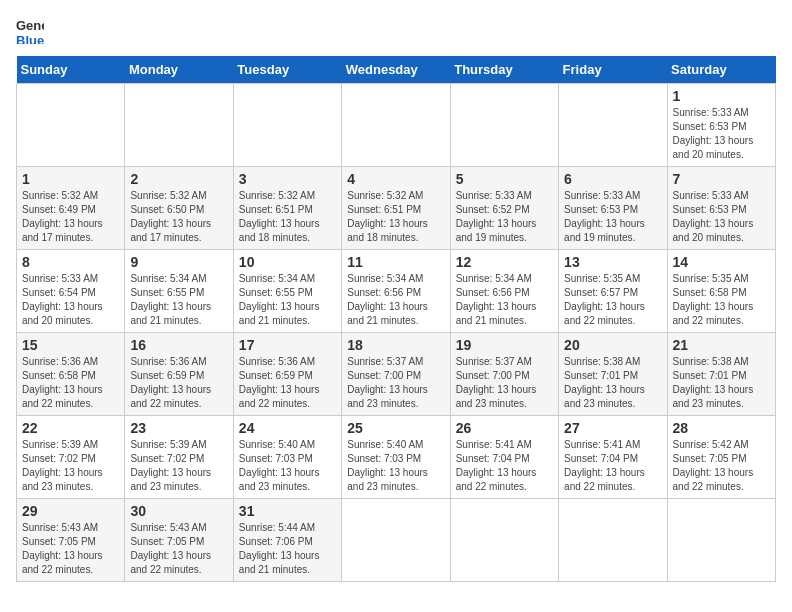  What do you see at coordinates (287, 458) in the screenshot?
I see `day-cell: 24Sunrise: 5:40 AM Sunset: 7:03 PM Dayli…` at bounding box center [287, 458].